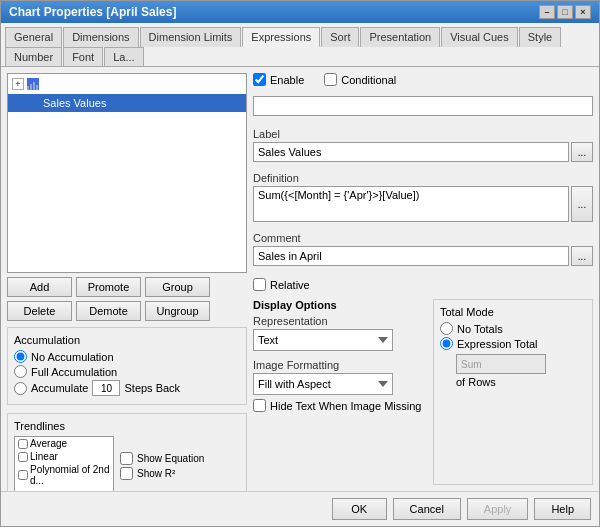 The width and height of the screenshot is (600, 527). Describe the element at coordinates (20, 388) in the screenshot. I see `radio-accumulate-input` at that location.